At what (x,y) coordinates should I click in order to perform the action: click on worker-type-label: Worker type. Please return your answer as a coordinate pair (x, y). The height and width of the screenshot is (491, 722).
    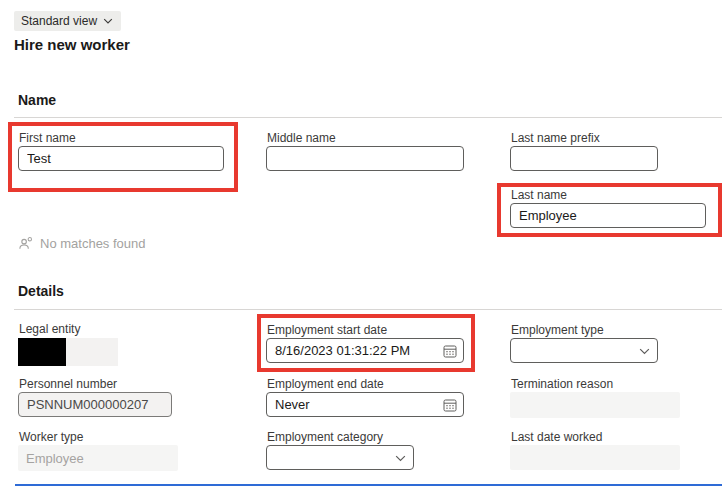
    Looking at the image, I should click on (51, 437).